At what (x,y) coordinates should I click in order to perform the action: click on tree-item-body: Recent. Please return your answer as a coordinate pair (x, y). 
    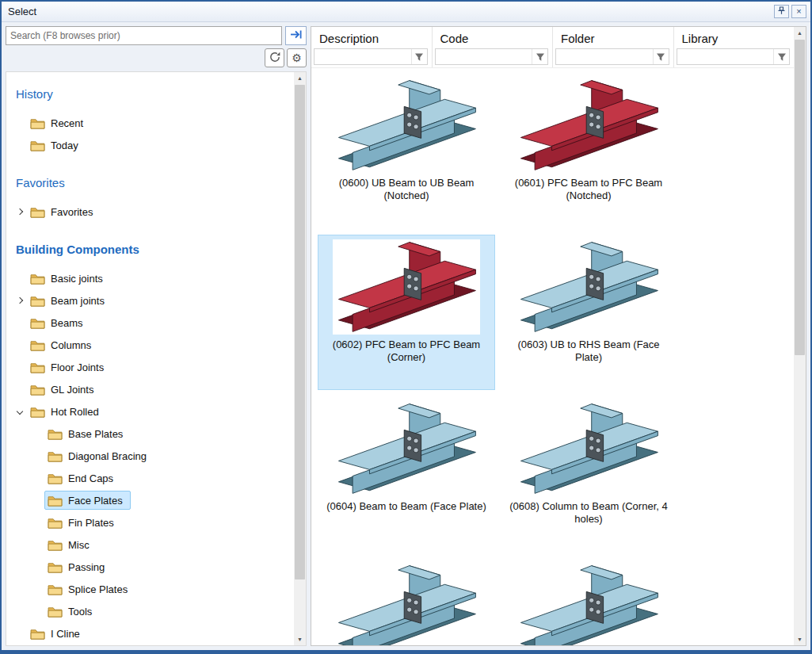
    Looking at the image, I should click on (59, 123).